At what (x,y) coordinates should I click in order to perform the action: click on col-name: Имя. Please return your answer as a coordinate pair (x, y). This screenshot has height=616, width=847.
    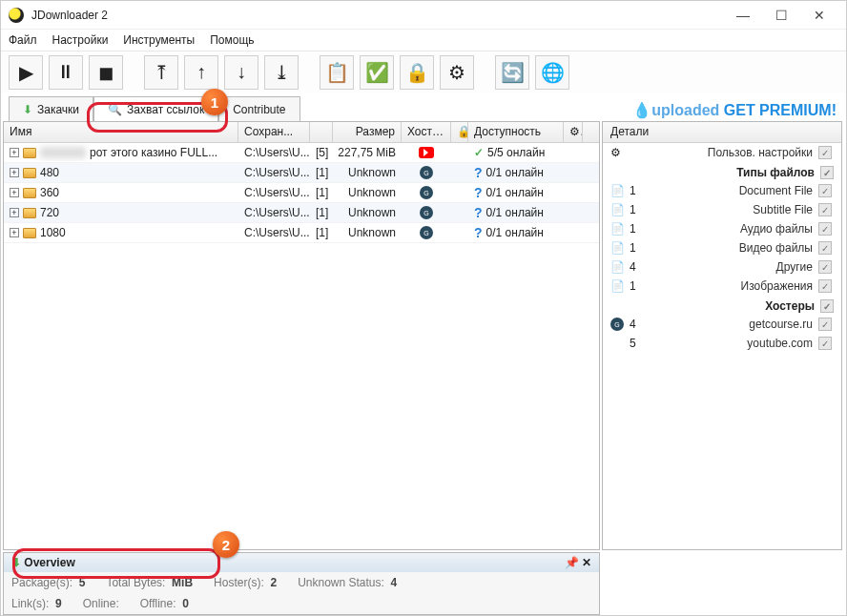
    Looking at the image, I should click on (121, 132).